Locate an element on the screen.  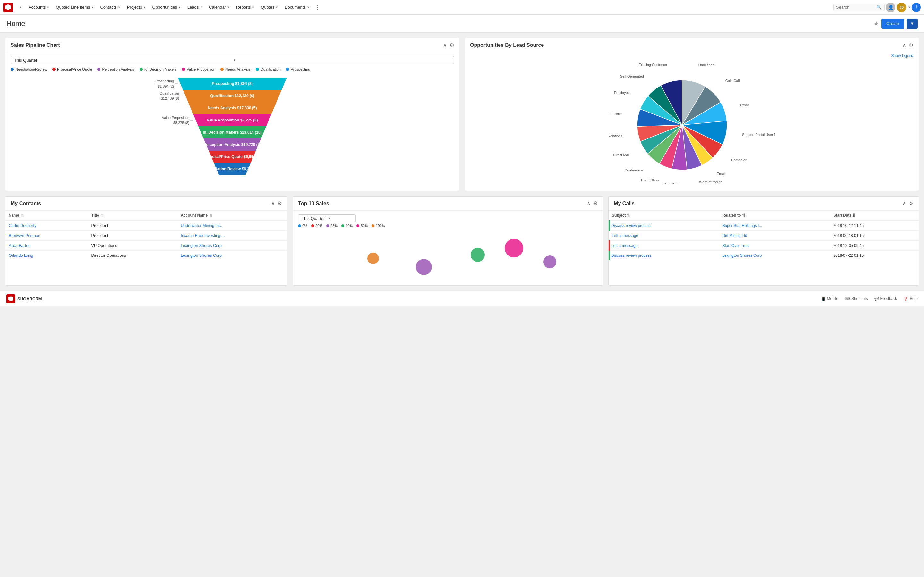
help-label: Help is located at coordinates (913, 299).